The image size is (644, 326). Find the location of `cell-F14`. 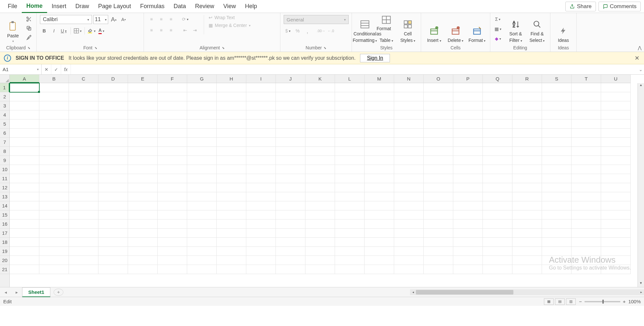

cell-F14 is located at coordinates (172, 206).